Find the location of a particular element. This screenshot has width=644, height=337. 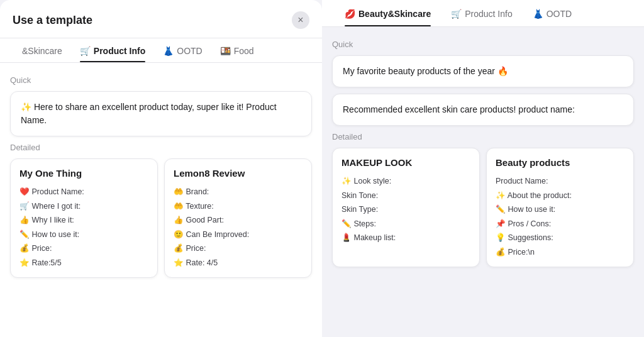

makeup-line-5: 💄 Makeup list: is located at coordinates (406, 238).